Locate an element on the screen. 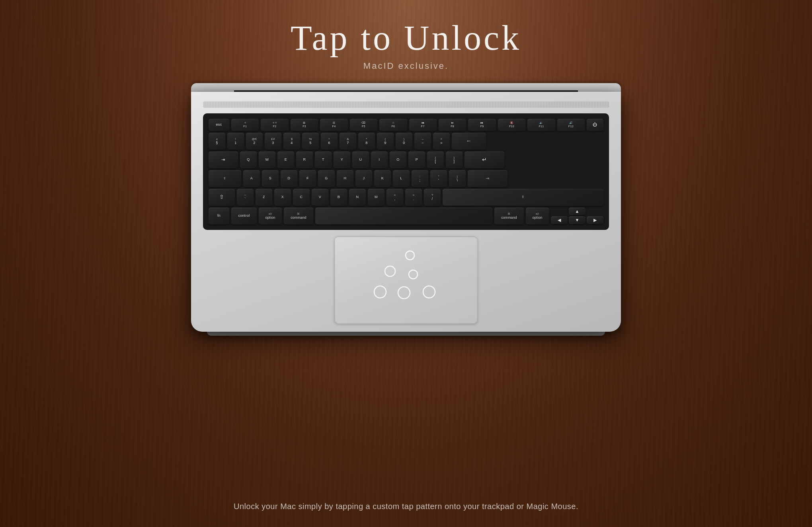 Image resolution: width=812 pixels, height=527 pixels. key-arrow-down: ▼ is located at coordinates (577, 220).